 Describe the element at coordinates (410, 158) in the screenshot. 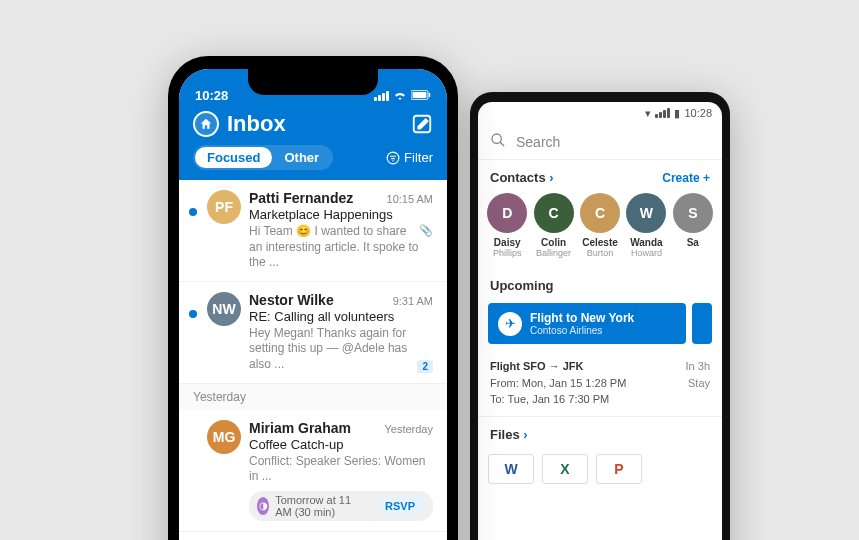

I see `filter-button: Filter` at that location.